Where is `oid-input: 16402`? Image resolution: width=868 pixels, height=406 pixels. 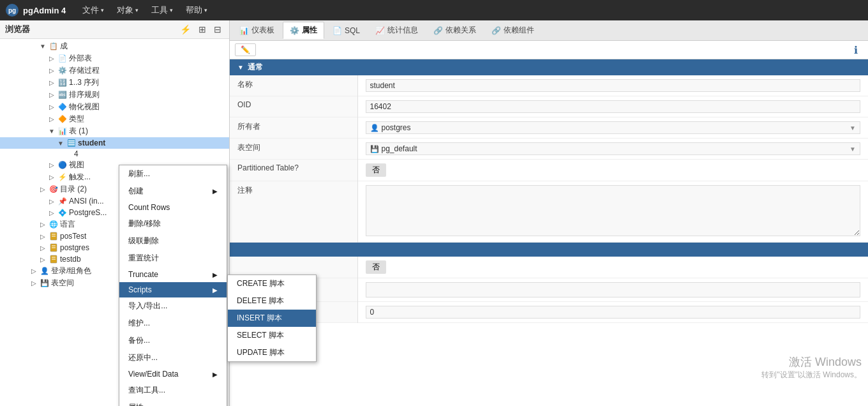
oid-input: 16402 is located at coordinates (613, 107).